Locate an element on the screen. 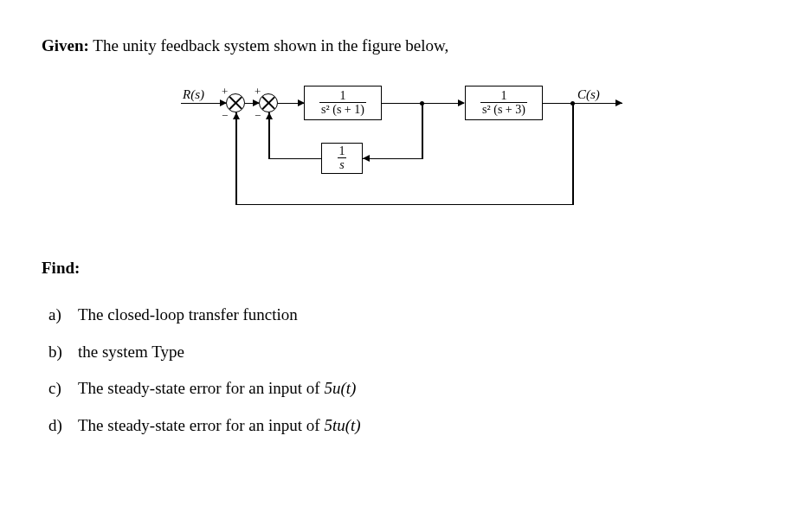  transfer-block-1: 1 s² (s + 1) is located at coordinates (343, 103).